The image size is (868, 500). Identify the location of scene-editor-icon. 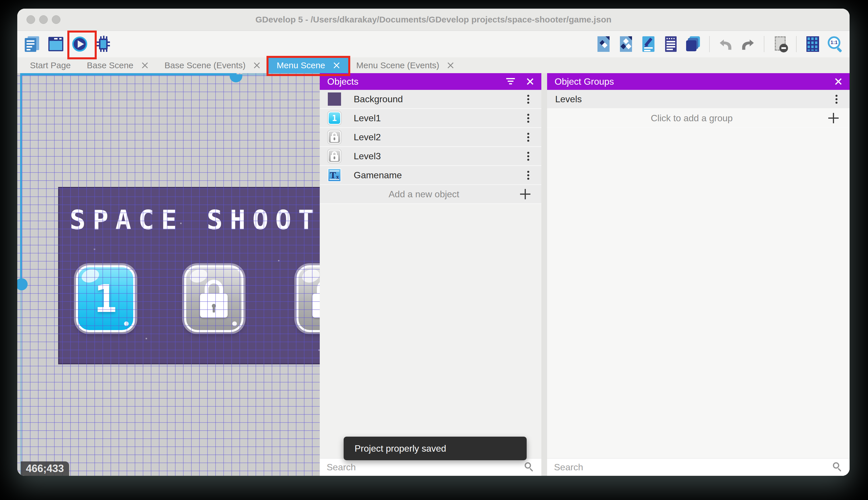
(56, 44).